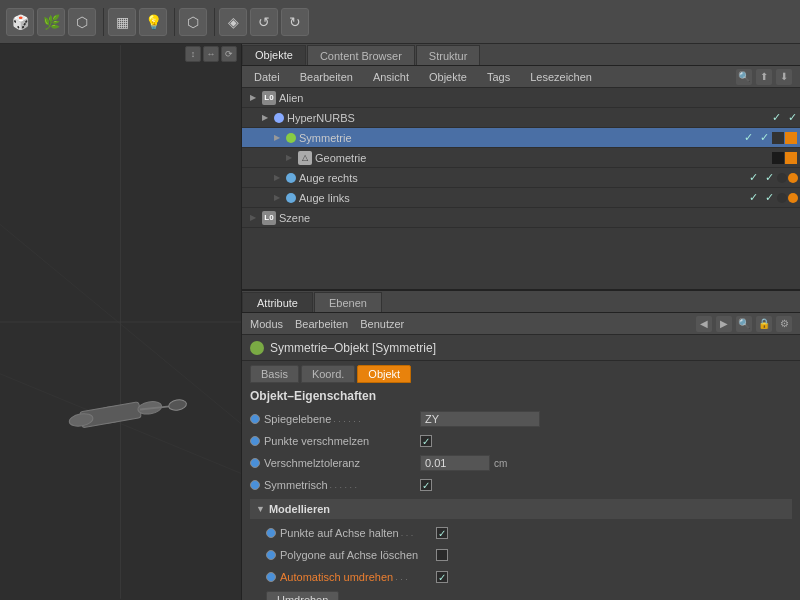 The height and width of the screenshot is (600, 800). Describe the element at coordinates (255, 485) in the screenshot. I see `radio-symmetrisch` at that location.